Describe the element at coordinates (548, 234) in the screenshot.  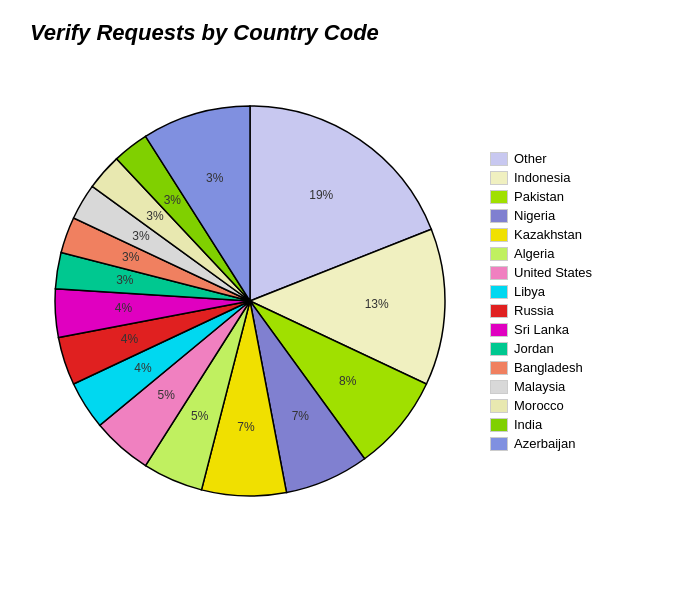
I see `legend-label-kazakhstan: Kazakhstan` at that location.